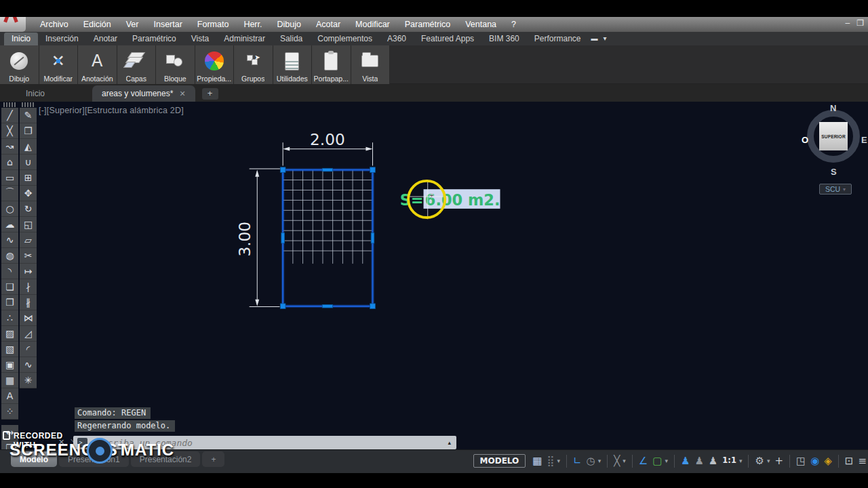 This screenshot has width=868, height=488. What do you see at coordinates (551, 461) in the screenshot?
I see `snap-mode-icon: ⣿` at bounding box center [551, 461].